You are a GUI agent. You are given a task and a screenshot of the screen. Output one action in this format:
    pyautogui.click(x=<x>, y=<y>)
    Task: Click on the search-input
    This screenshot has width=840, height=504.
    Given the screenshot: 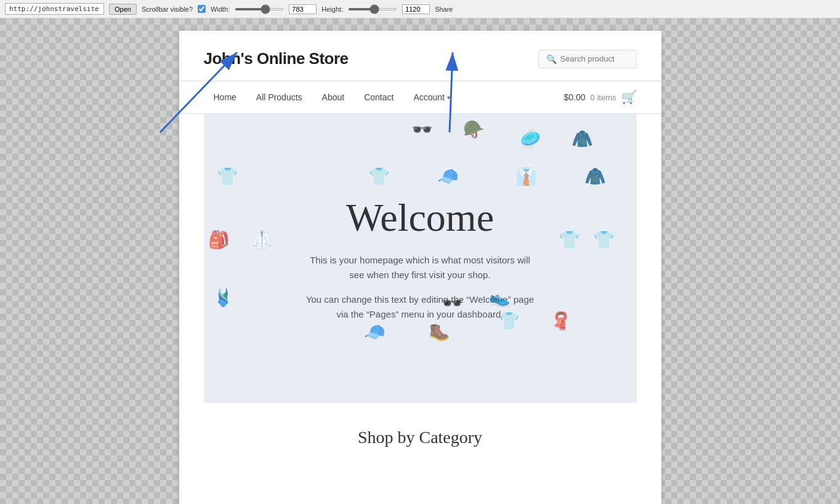 What is the action you would take?
    pyautogui.click(x=595, y=59)
    